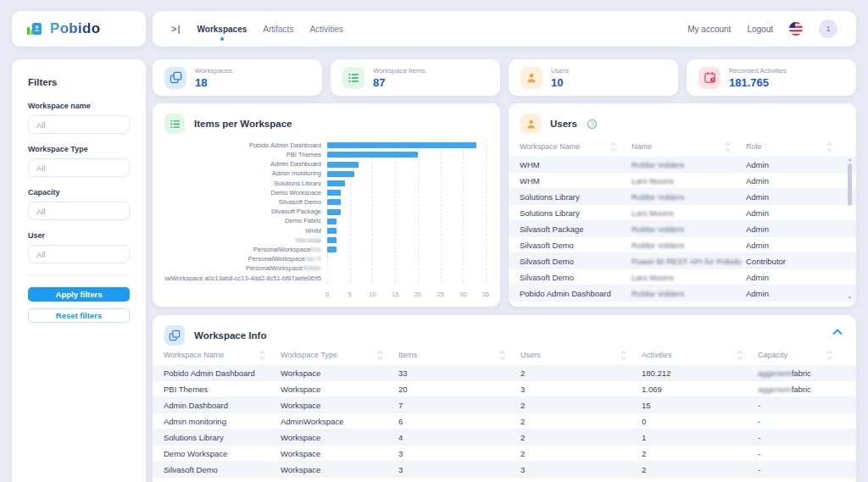  I want to click on stat-card-recorded-activities: Recorded Activities 181.765, so click(771, 78).